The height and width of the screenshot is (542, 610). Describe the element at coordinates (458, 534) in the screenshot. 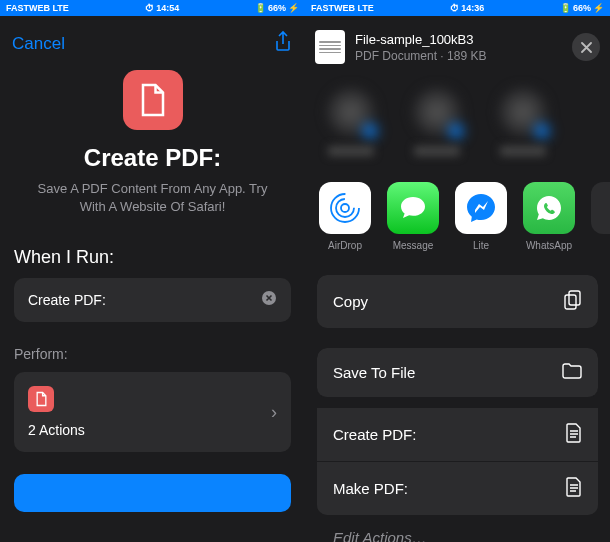

I see `edit-actions-button: Edit Actions…` at that location.